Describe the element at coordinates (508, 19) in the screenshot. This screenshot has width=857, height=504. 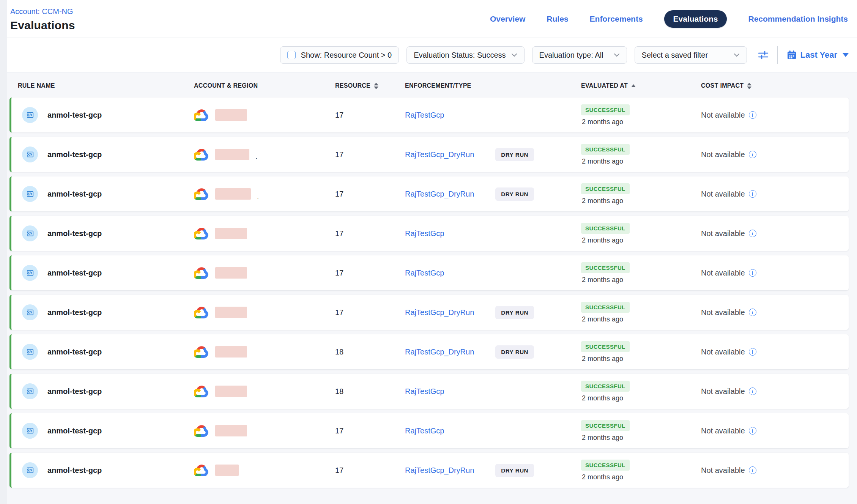
I see `tab-overview: Overview` at that location.